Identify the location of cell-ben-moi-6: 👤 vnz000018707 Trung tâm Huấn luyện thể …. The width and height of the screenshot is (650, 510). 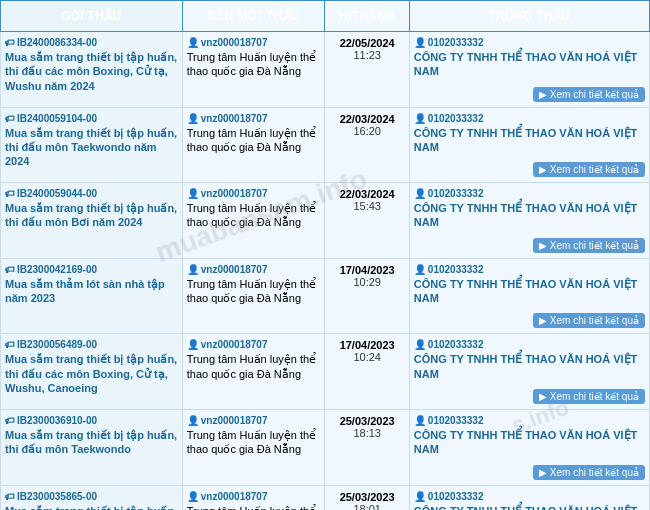
(254, 498).